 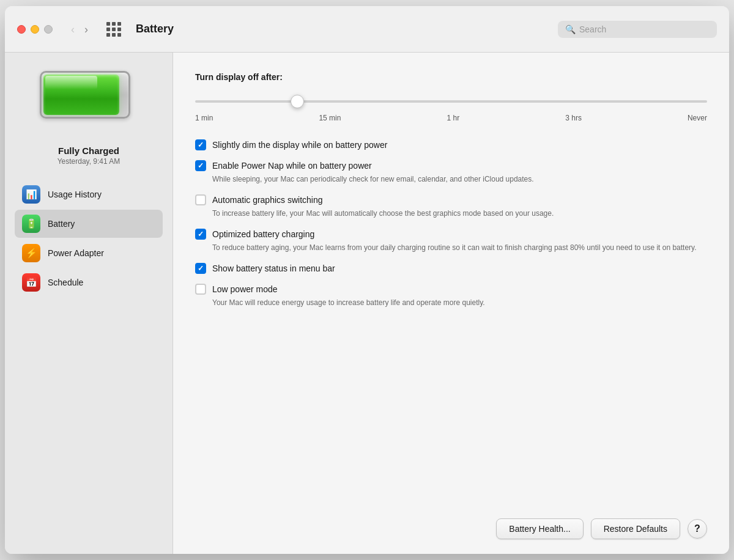 I want to click on checkbox-low-power, so click(x=201, y=289).